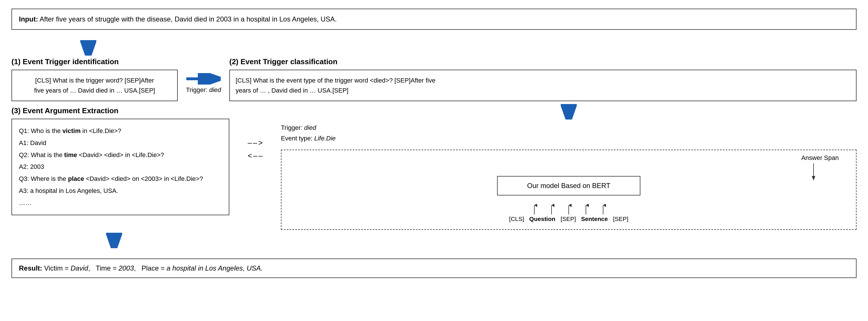 This screenshot has height=321, width=868. I want to click on s3-q2-bold: time, so click(71, 155).